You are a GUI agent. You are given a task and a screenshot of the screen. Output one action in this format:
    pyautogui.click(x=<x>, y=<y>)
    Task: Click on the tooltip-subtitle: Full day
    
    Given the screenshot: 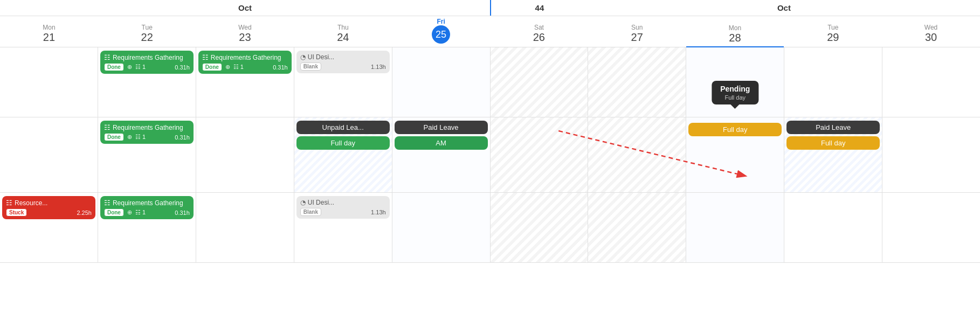 What is the action you would take?
    pyautogui.click(x=735, y=97)
    